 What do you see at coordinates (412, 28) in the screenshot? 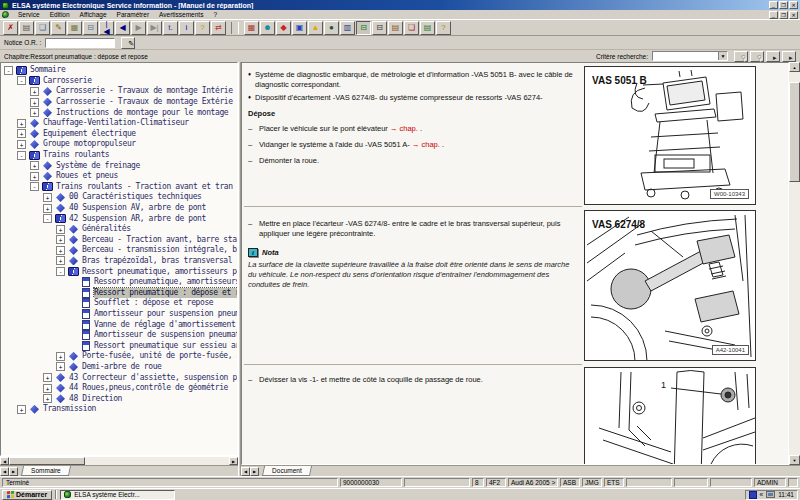
I see `document-red-button: ❏` at bounding box center [412, 28].